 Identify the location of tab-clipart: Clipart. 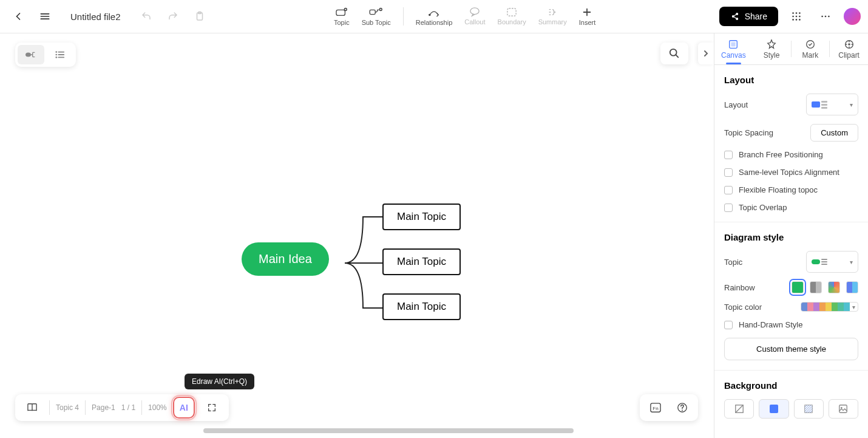
(849, 49).